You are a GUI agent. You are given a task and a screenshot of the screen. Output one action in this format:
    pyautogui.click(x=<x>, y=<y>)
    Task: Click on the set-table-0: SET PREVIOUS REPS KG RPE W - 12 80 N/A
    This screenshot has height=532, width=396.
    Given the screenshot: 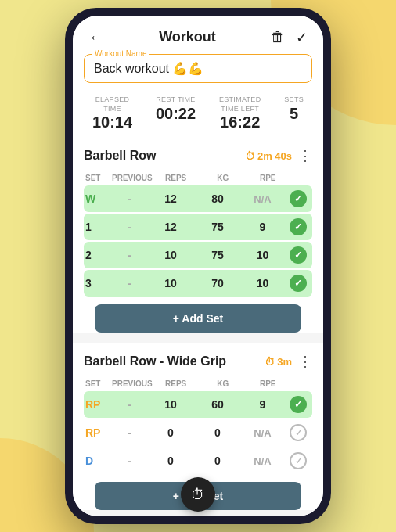 What is the action you would take?
    pyautogui.click(x=198, y=233)
    